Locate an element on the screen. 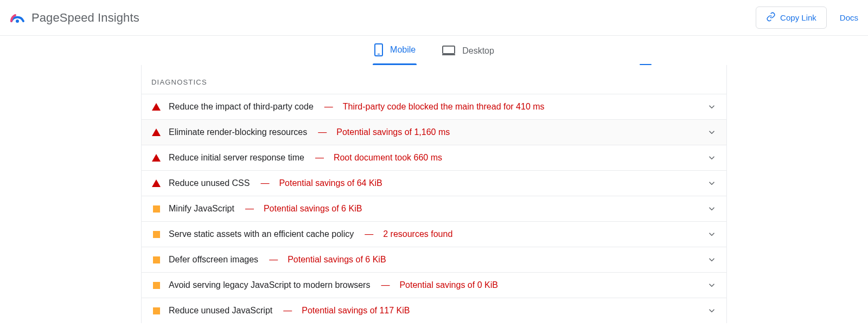 Image resolution: width=868 pixels, height=328 pixels. device-tabs: Mobile Desktop is located at coordinates (434, 50).